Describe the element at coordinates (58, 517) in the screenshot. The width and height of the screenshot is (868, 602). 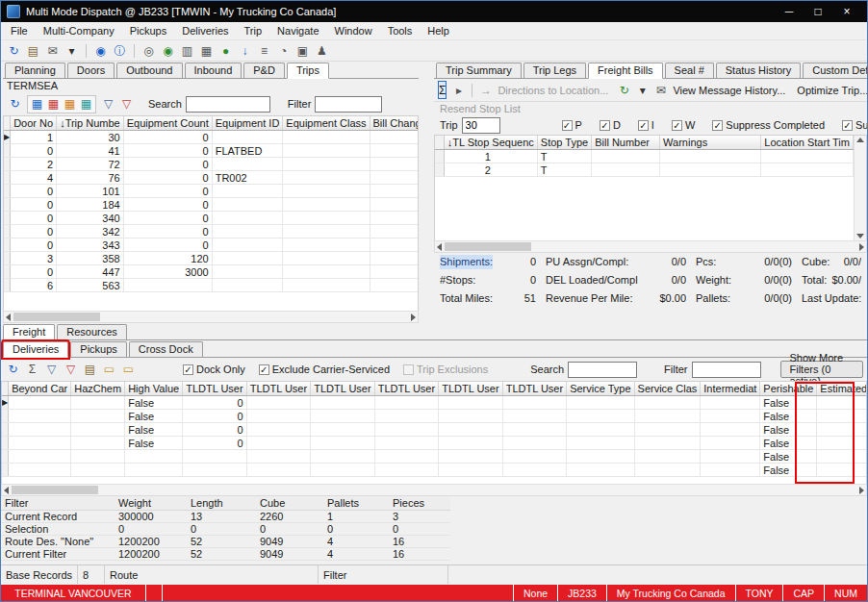
I see `table-cell: Current Record` at that location.